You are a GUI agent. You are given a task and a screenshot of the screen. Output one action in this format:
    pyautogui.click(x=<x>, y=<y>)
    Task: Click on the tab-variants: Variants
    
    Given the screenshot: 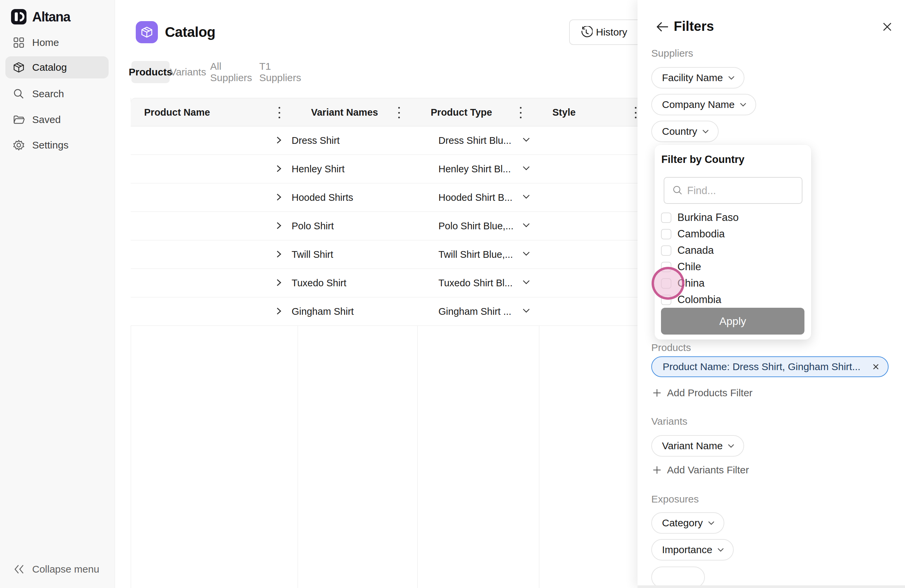 What is the action you would take?
    pyautogui.click(x=188, y=72)
    